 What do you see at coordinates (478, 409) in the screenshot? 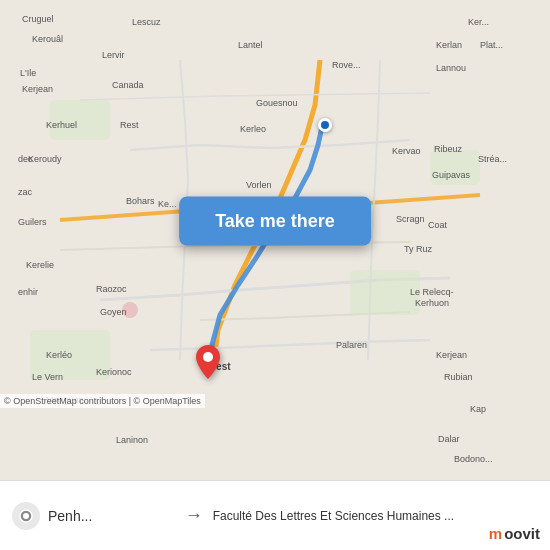
I see `svg-text: Kap` at bounding box center [478, 409].